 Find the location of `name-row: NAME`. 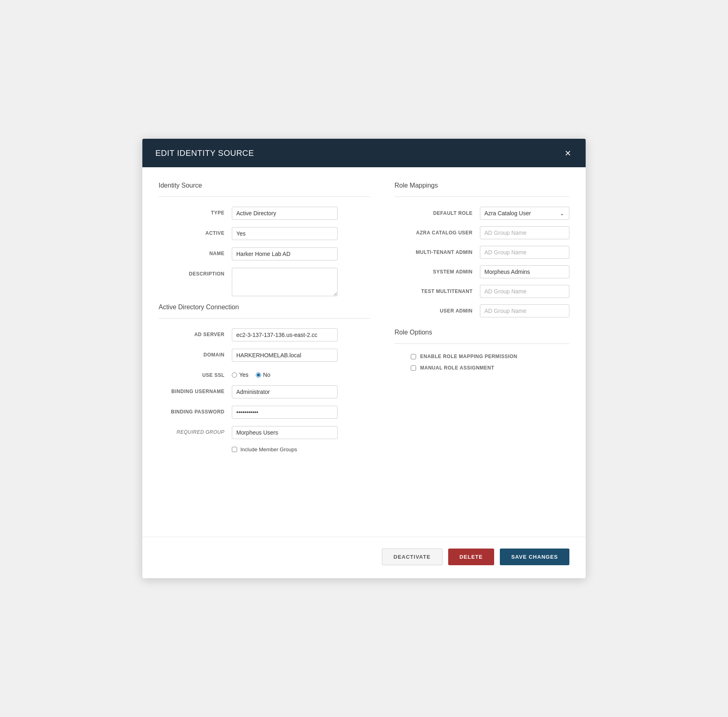

name-row: NAME is located at coordinates (264, 254).